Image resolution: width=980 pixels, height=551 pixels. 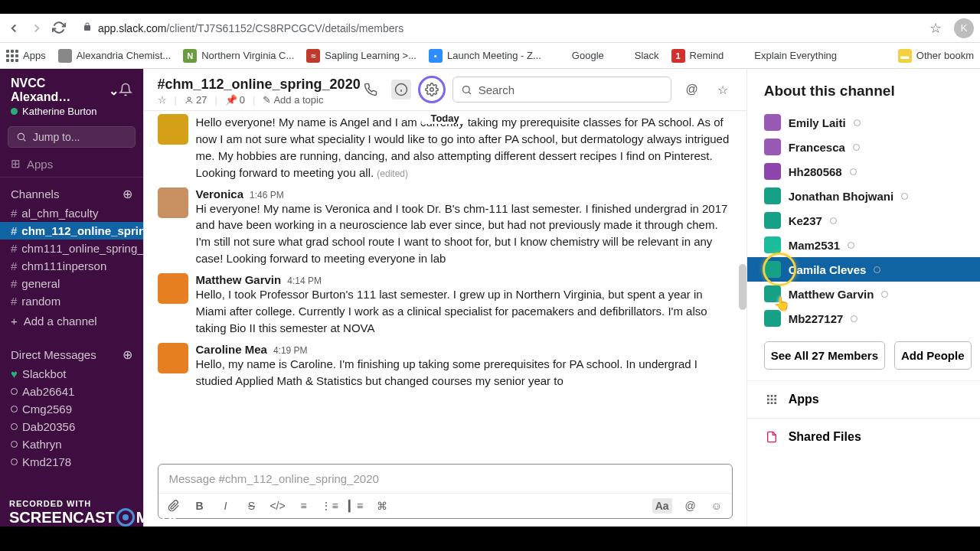 I want to click on dm-item: Cmg2569, so click(x=72, y=409).